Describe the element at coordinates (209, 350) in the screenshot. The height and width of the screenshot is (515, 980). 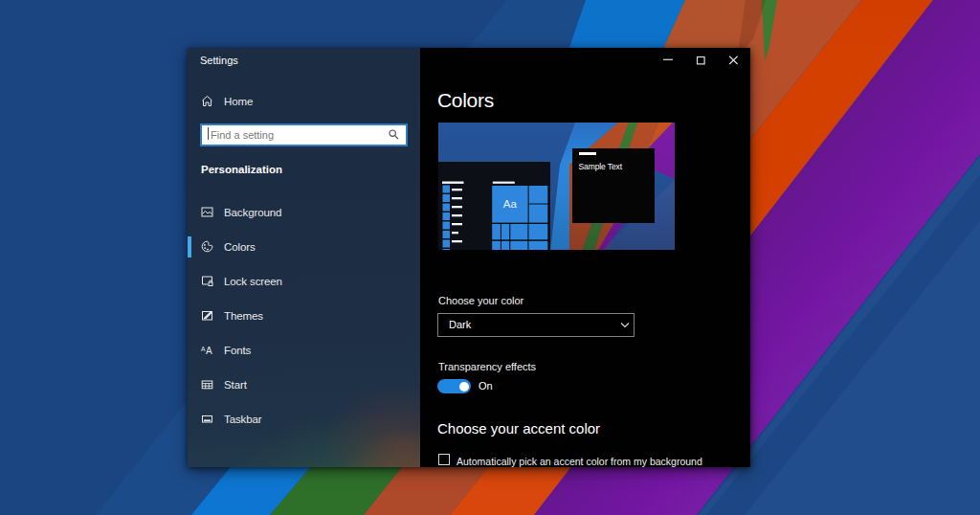
I see `svg-text: A` at that location.